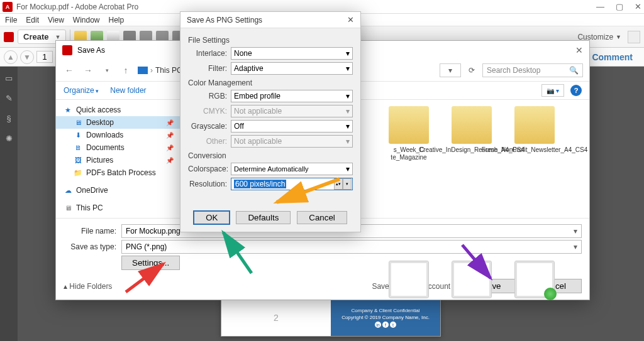  I want to click on search-input: Search Desktop 🔍, so click(533, 70).